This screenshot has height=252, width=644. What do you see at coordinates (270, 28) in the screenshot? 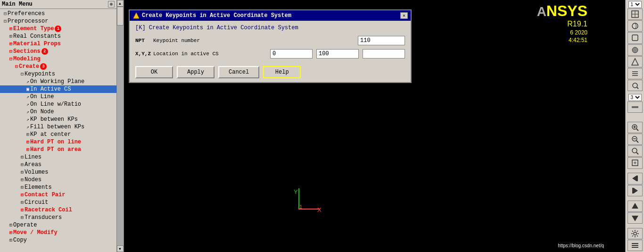
I see `dialog-subtitle: [K] Create Keypoints in Active Coordinat…` at bounding box center [270, 28].